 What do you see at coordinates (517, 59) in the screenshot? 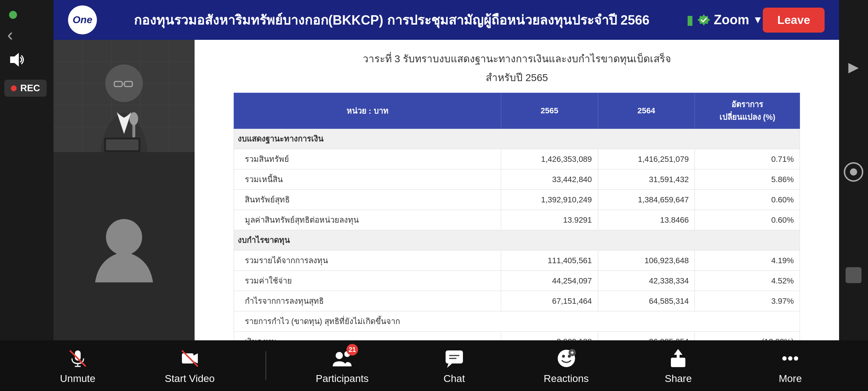
I see `presentation-subtitle: วาระที่ 3 รับทราบงบแสดงฐานะทางการเงินและ…` at bounding box center [517, 59].